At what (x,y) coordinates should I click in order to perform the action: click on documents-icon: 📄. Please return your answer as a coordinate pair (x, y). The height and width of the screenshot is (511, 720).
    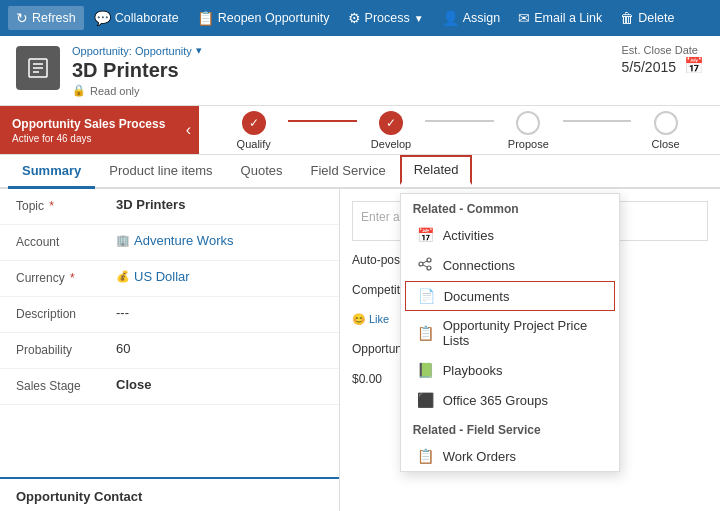
    Looking at the image, I should click on (426, 296).